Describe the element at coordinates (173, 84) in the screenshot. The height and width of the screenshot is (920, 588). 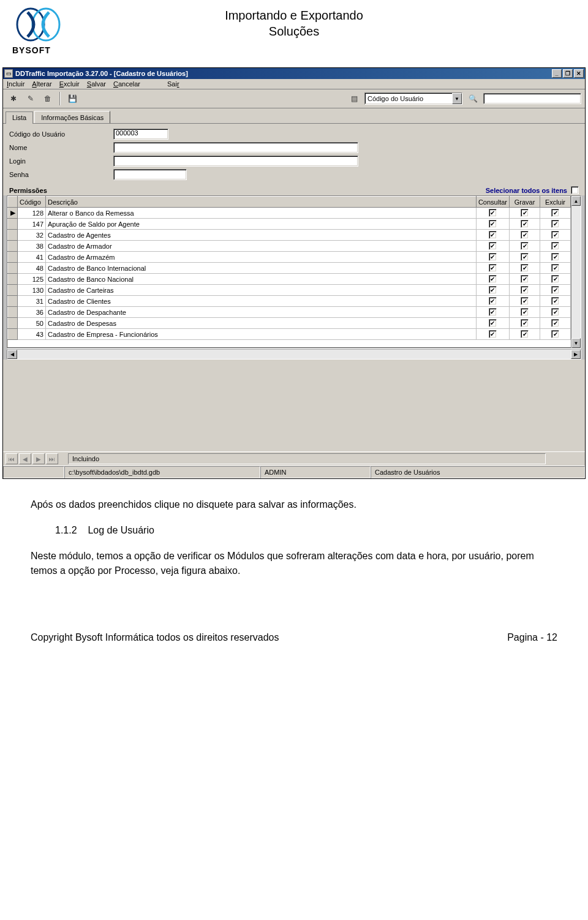
I see `menu-sair: Sair` at that location.